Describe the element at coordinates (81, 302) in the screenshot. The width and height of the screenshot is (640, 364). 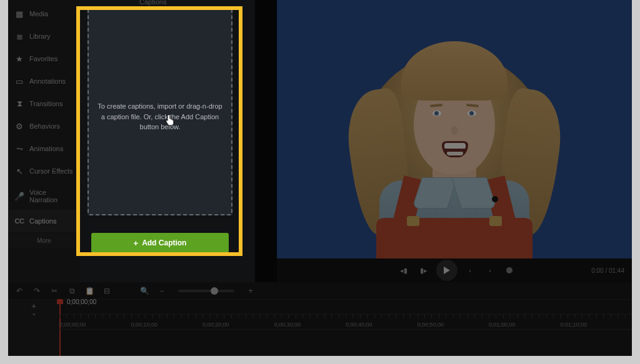
I see `playhead-timecode: 0;00;00;00` at that location.